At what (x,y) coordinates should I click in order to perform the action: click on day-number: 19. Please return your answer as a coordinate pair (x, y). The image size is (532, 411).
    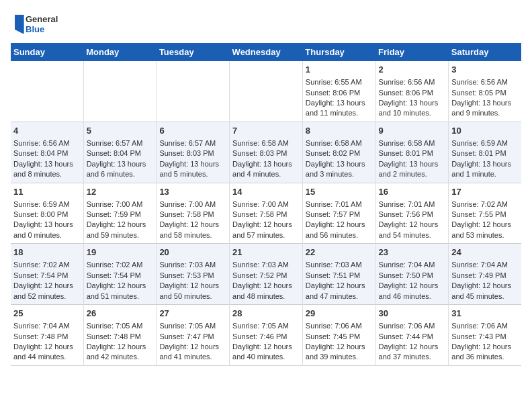
    Looking at the image, I should click on (120, 253).